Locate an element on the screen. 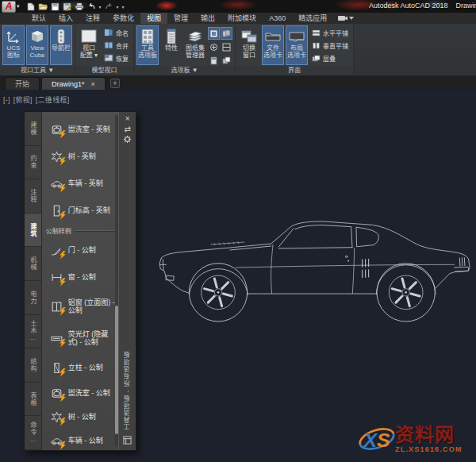 Image resolution: width=476 pixels, height=462 pixels. properties-palette-button: 特性 is located at coordinates (171, 45).